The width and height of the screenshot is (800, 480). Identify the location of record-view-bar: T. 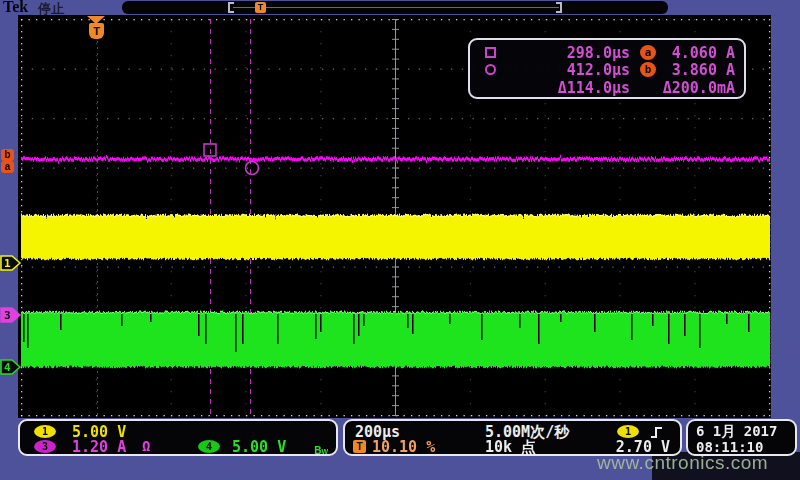
(395, 8).